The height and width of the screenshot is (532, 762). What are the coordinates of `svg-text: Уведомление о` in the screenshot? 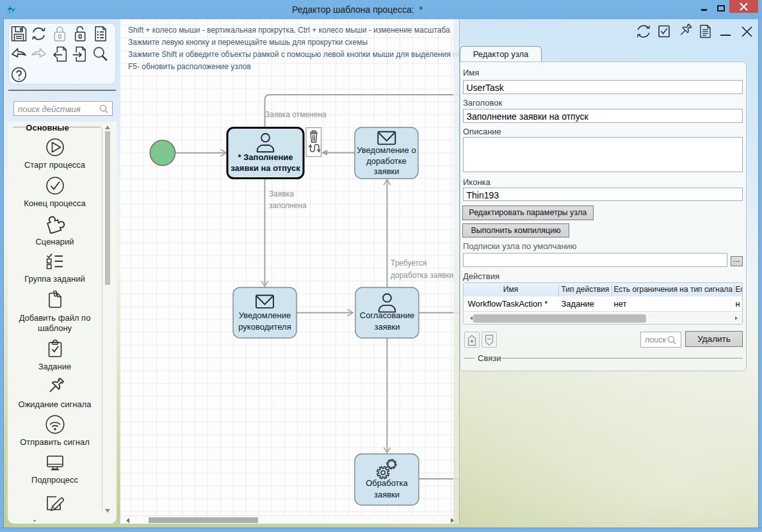 It's located at (386, 150).